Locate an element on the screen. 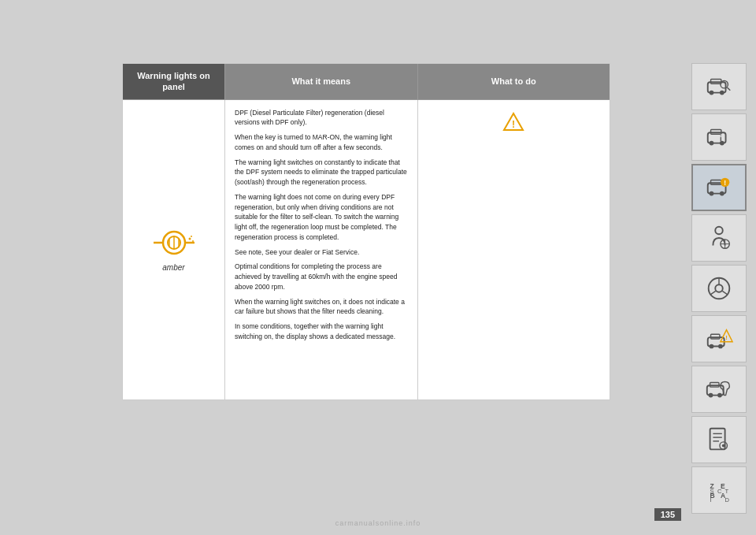 Image resolution: width=756 pixels, height=535 pixels. col-do-header: What to do is located at coordinates (514, 82).